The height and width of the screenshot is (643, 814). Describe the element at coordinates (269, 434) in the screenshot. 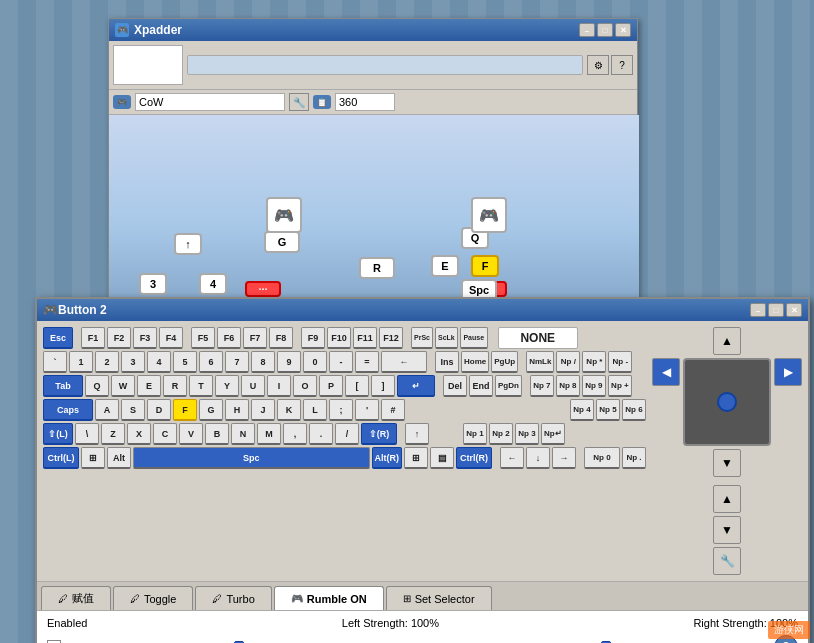

I see `key-m: M` at that location.